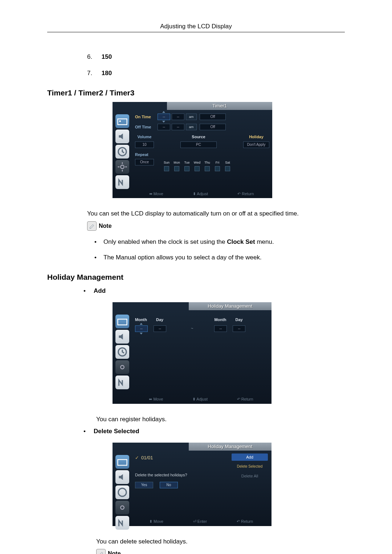 This screenshot has width=392, height=554. I want to click on date-text: 01/01, so click(147, 458).